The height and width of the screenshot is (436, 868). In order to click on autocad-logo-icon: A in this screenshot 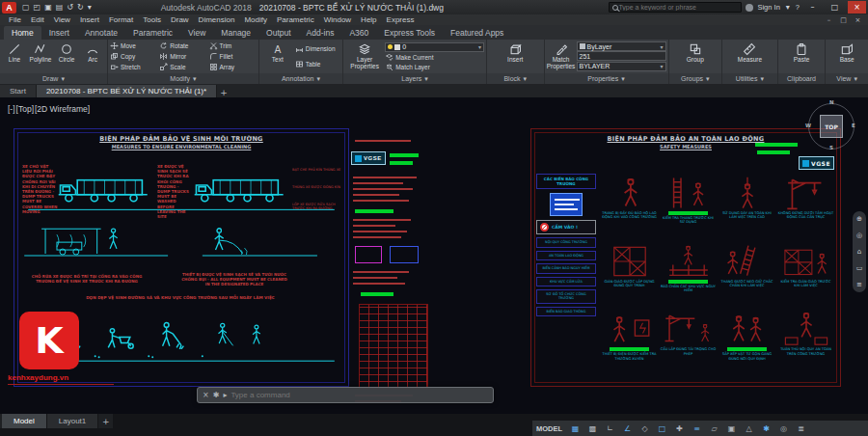, I will do `click(10, 8)`.